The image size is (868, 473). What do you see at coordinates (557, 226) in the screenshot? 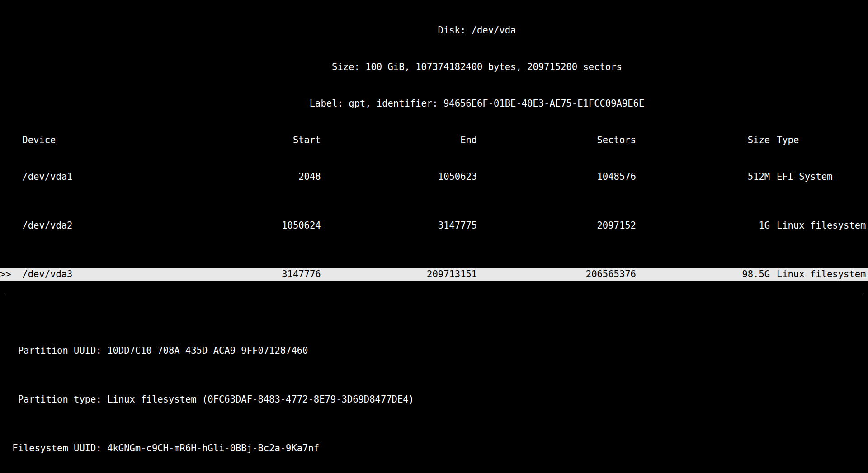
I see `cell-sectors: 2097152` at bounding box center [557, 226].